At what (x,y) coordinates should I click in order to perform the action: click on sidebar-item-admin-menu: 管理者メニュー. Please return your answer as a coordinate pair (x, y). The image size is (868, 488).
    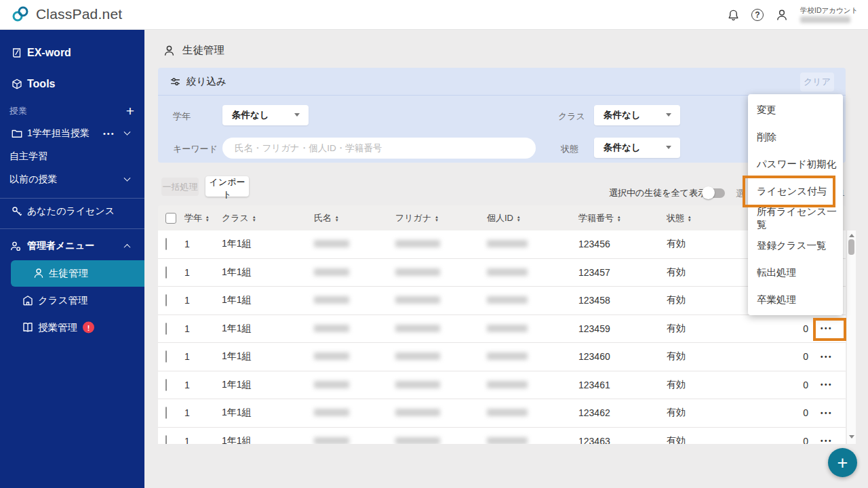
    Looking at the image, I should click on (72, 246).